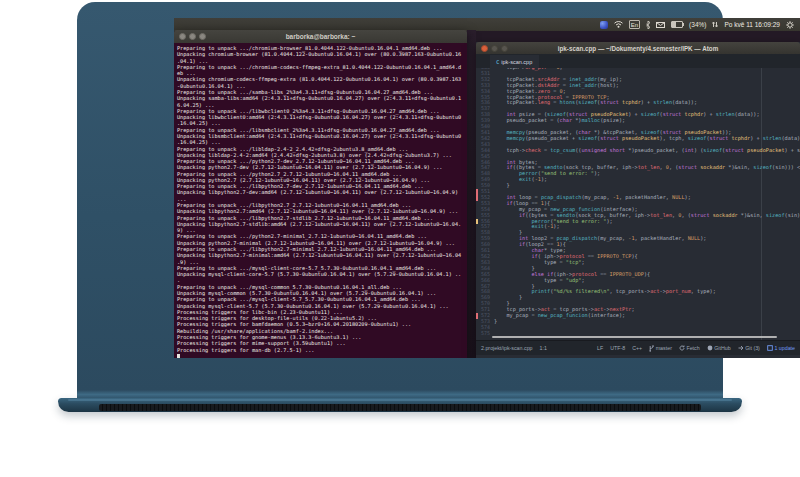 The width and height of the screenshot is (800, 477). What do you see at coordinates (618, 348) in the screenshot?
I see `status-item-label: UTF-8` at bounding box center [618, 348].